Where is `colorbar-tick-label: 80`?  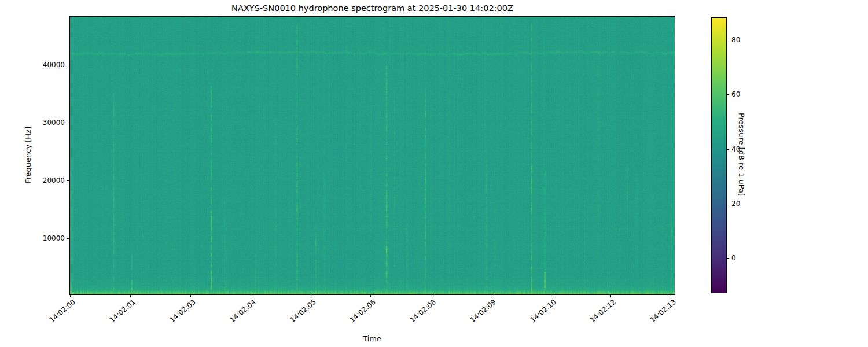
colorbar-tick-label: 80 is located at coordinates (736, 40).